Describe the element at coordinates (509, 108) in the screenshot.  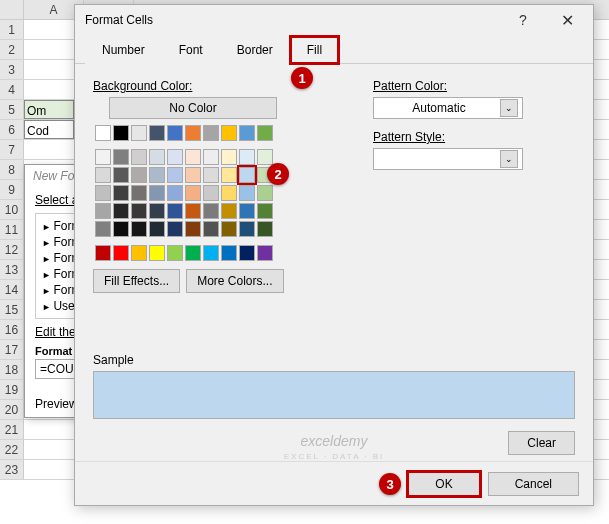
I see `chevron-down-icon: ⌄` at that location.